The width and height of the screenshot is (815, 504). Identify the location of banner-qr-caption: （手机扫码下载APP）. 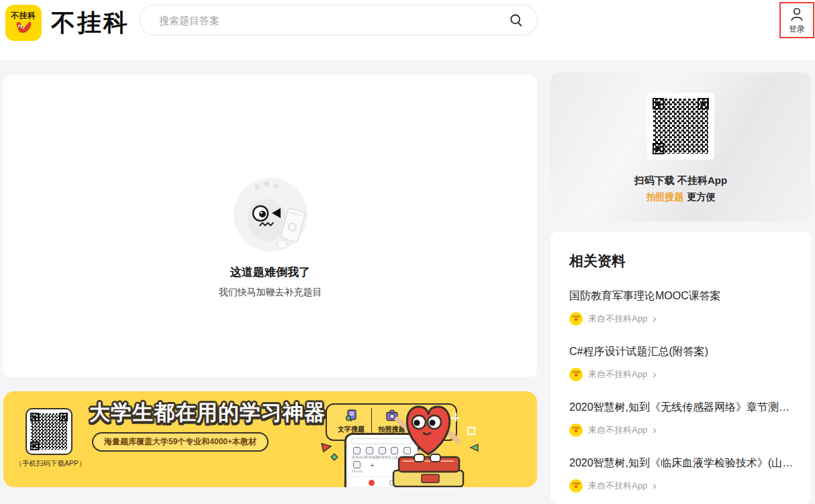
(50, 464).